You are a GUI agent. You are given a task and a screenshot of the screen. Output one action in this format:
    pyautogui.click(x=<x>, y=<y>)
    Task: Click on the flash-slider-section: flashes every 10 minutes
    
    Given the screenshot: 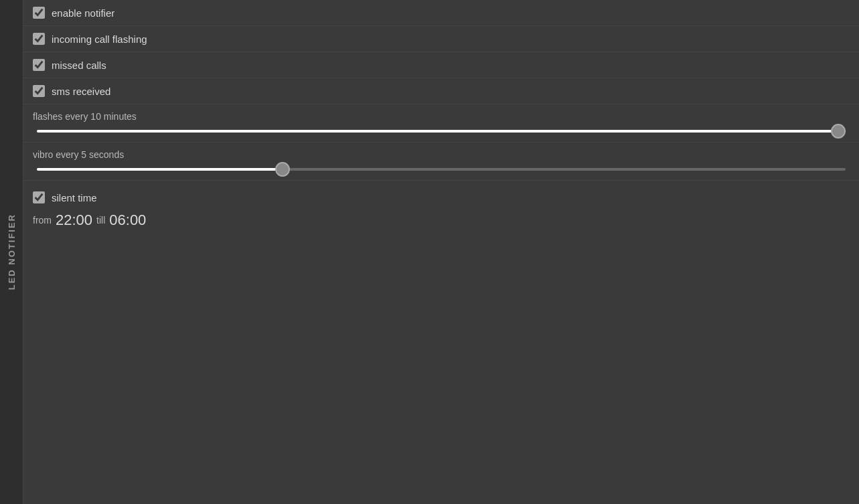 What is the action you would take?
    pyautogui.click(x=441, y=123)
    